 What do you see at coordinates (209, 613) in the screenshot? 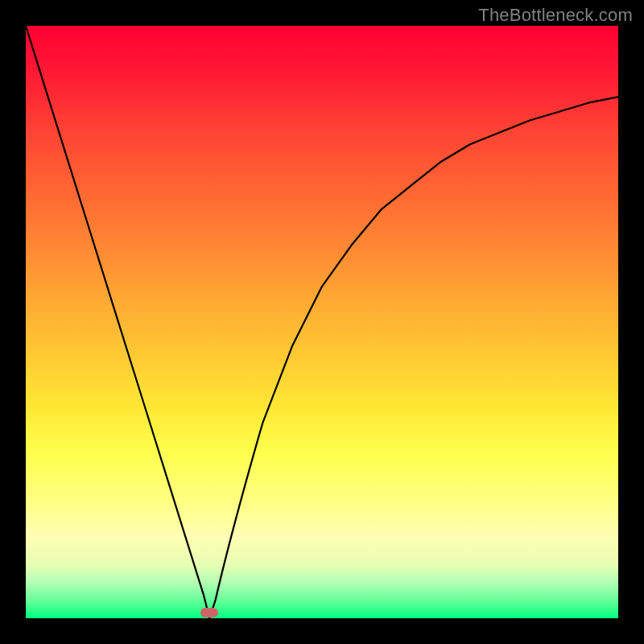
I see `minimum-marker` at bounding box center [209, 613].